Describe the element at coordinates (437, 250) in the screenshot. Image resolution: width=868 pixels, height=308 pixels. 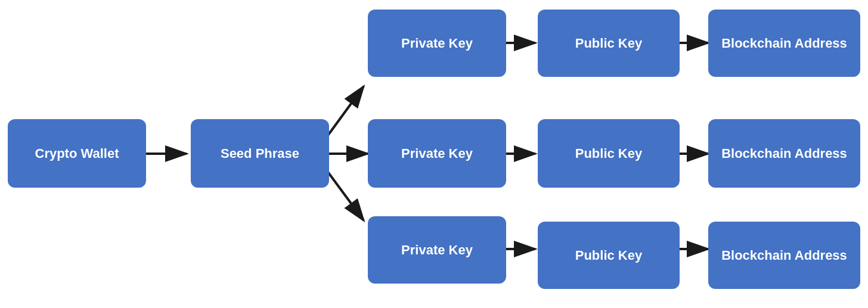
I see `private-key-bot-node: Private Key` at that location.